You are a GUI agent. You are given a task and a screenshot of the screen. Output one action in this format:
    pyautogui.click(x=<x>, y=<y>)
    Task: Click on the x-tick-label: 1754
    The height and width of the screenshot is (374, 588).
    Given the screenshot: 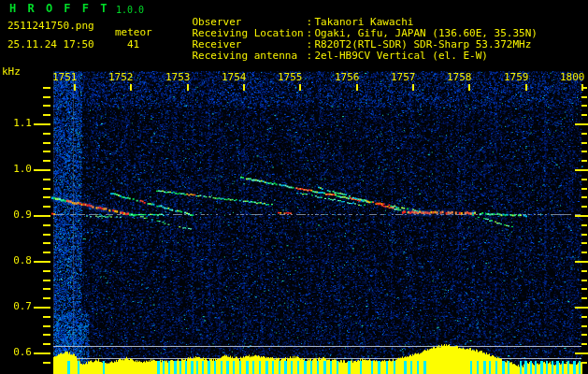 What is the action you would take?
    pyautogui.click(x=234, y=78)
    